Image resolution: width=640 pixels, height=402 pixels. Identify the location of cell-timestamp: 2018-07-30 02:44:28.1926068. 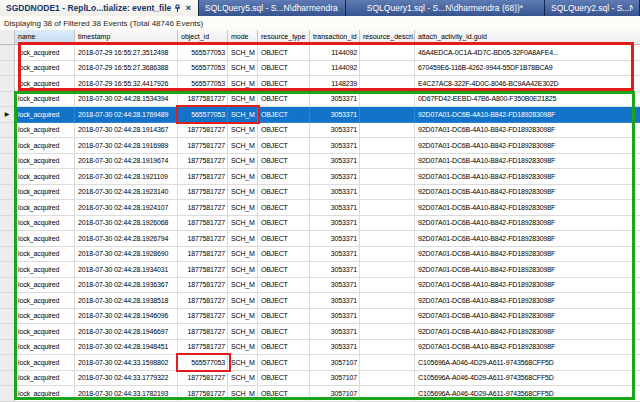
(126, 224).